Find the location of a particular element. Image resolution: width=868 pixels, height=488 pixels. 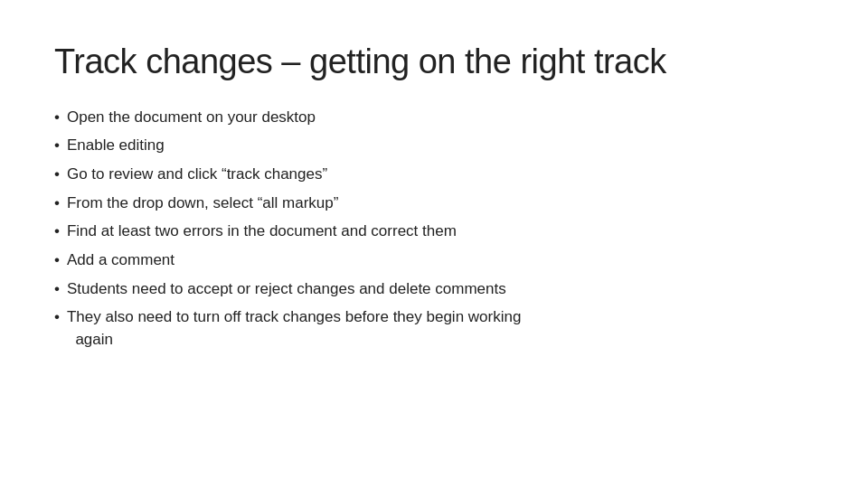

slide-title: Track changes – getting on the right tra… is located at coordinates (434, 62).